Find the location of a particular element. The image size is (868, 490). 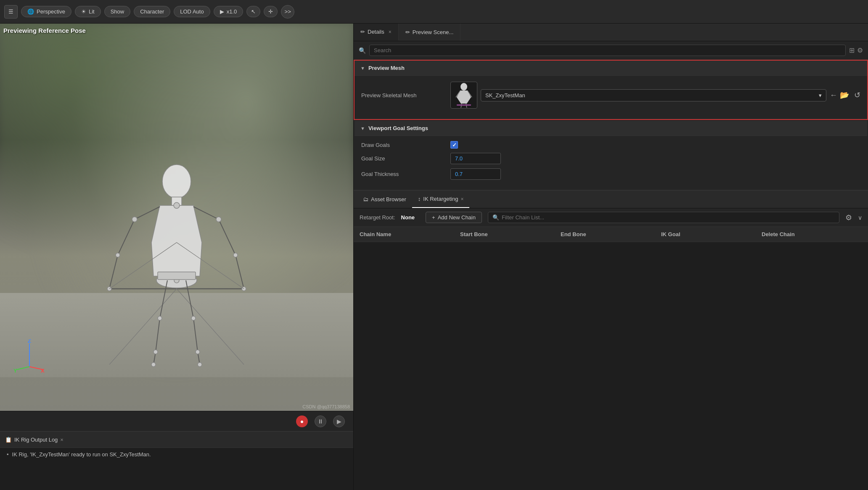

preview-skeletal-mesh-label: Preview Skeletal Mesh is located at coordinates (403, 95).